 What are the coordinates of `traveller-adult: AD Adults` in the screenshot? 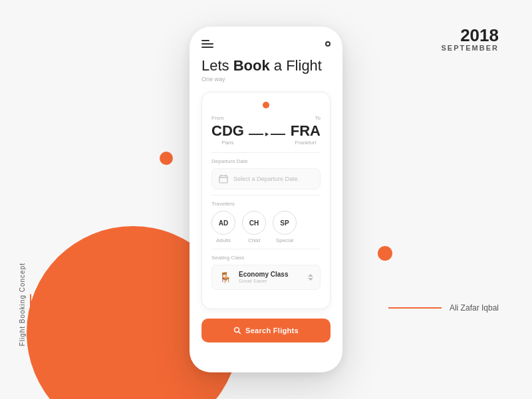 It's located at (223, 227).